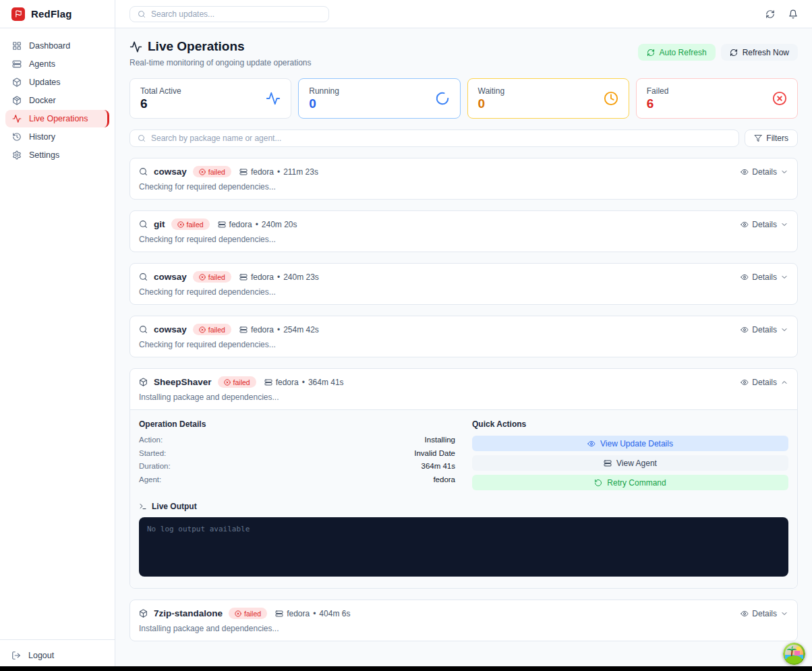 This screenshot has width=812, height=671. I want to click on operation-card: cowsay failed fedora•240m 23s Details Ch…, so click(464, 284).